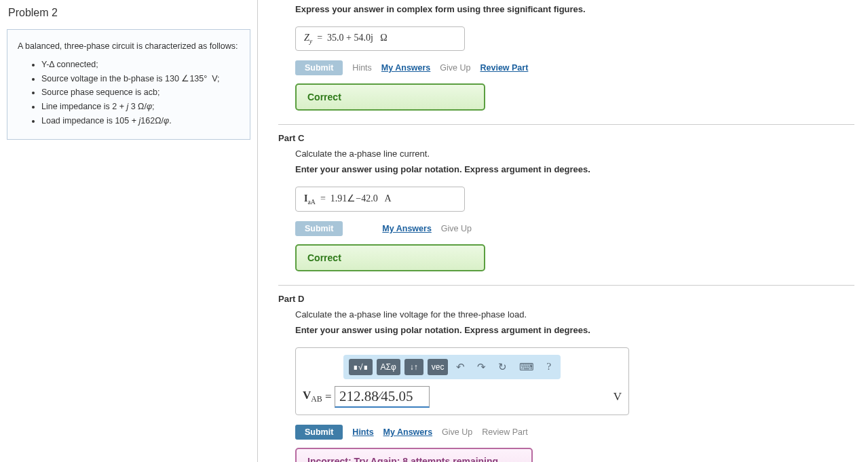 The width and height of the screenshot is (868, 462). What do you see at coordinates (575, 330) in the screenshot?
I see `partD-instruction: Enter your answer using polar notation. …` at bounding box center [575, 330].